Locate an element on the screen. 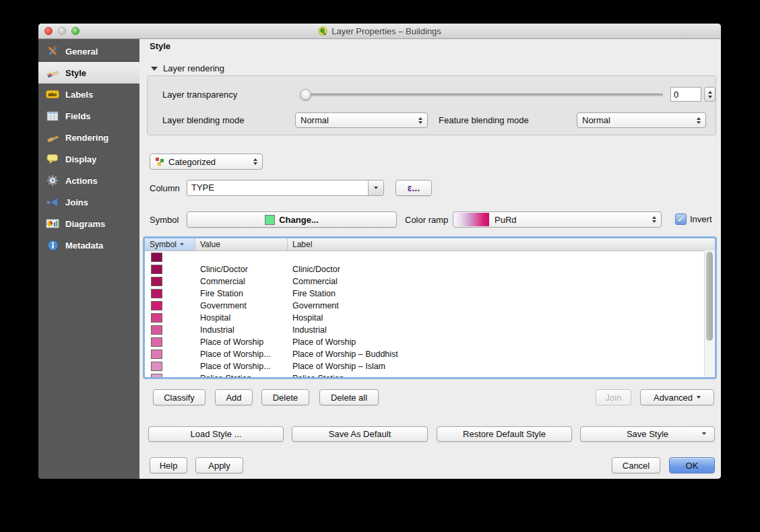 Image resolution: width=760 pixels, height=532 pixels. category-value: Place of Worship... is located at coordinates (241, 354).